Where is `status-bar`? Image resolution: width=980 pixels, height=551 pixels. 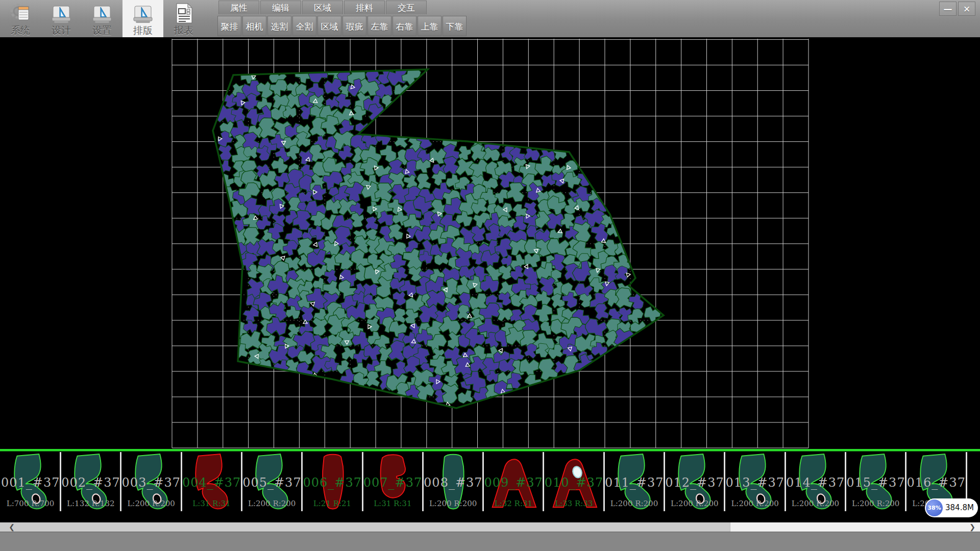
status-bar is located at coordinates (490, 541).